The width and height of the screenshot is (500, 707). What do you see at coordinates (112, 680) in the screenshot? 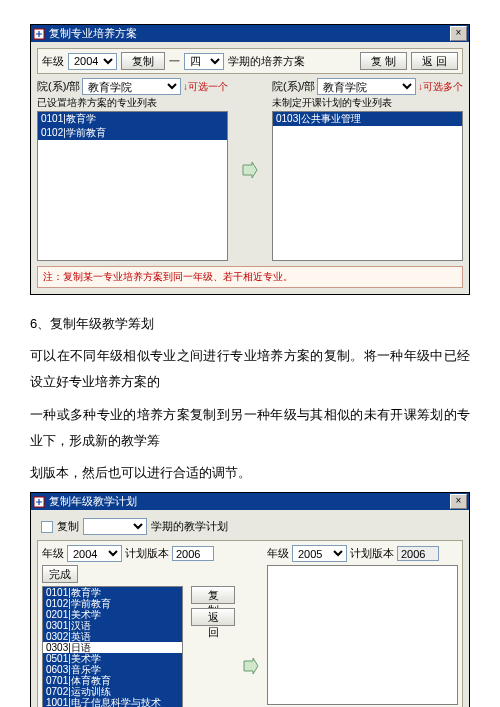
I see `list-item: 0701|体育教育` at bounding box center [112, 680].